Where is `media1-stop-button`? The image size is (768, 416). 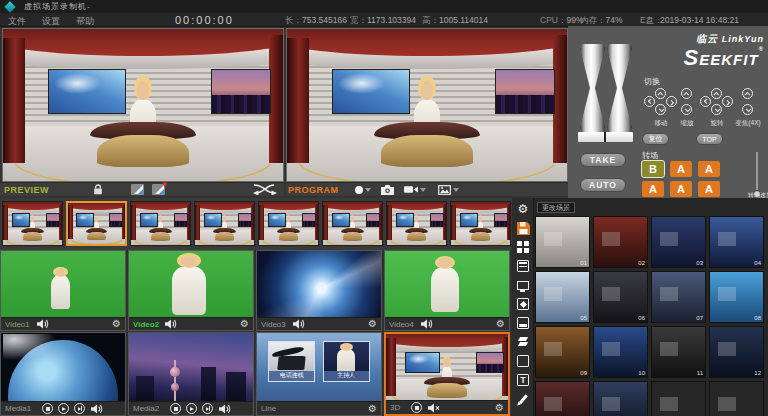 media1-stop-button is located at coordinates (48, 408).